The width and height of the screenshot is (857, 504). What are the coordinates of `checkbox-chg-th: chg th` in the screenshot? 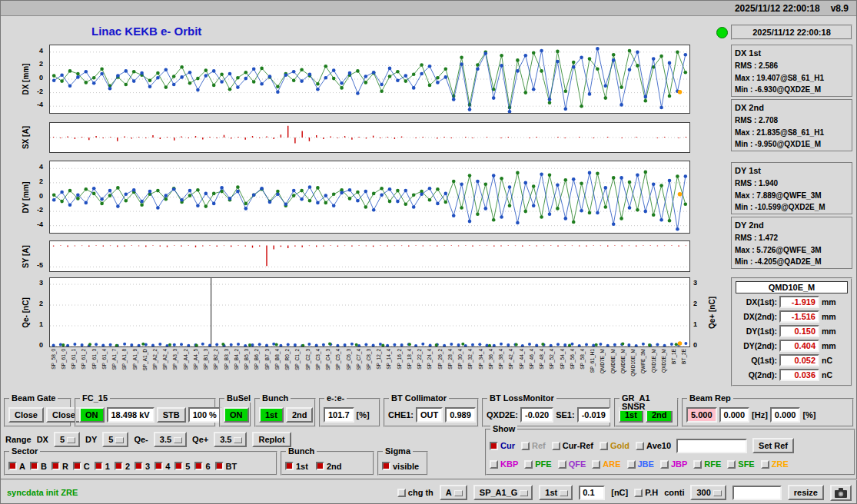 It's located at (415, 492).